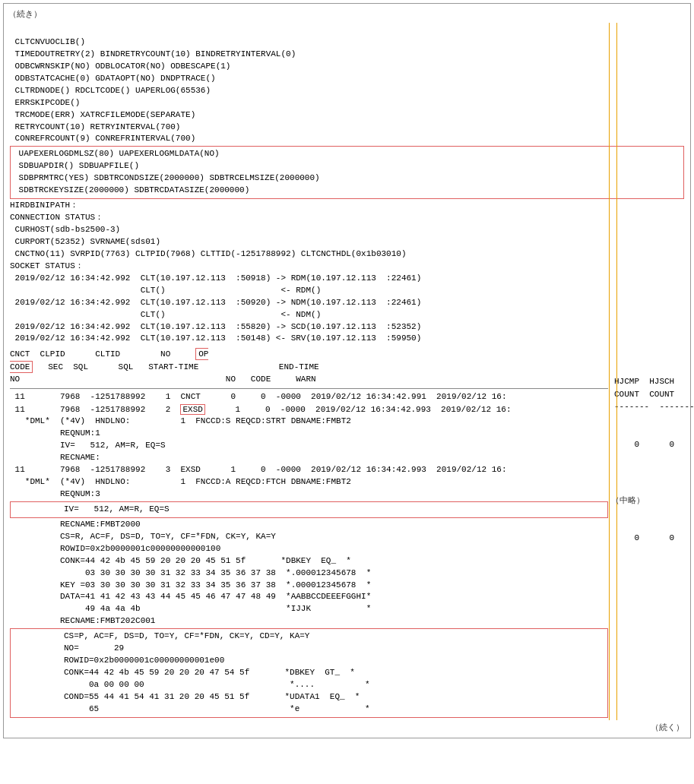  What do you see at coordinates (309, 410) in the screenshot?
I see `table-row-exsd1: 11 7968 -1251788992 2 EXSD 1 0 -0000 201…` at bounding box center [309, 410].